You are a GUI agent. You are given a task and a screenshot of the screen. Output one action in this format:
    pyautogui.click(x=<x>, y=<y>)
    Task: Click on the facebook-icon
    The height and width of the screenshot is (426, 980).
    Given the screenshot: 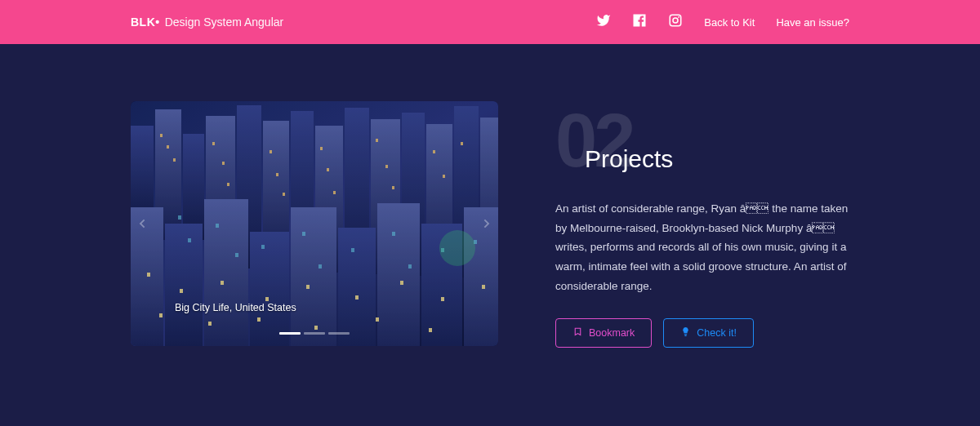 What is the action you would take?
    pyautogui.click(x=639, y=22)
    